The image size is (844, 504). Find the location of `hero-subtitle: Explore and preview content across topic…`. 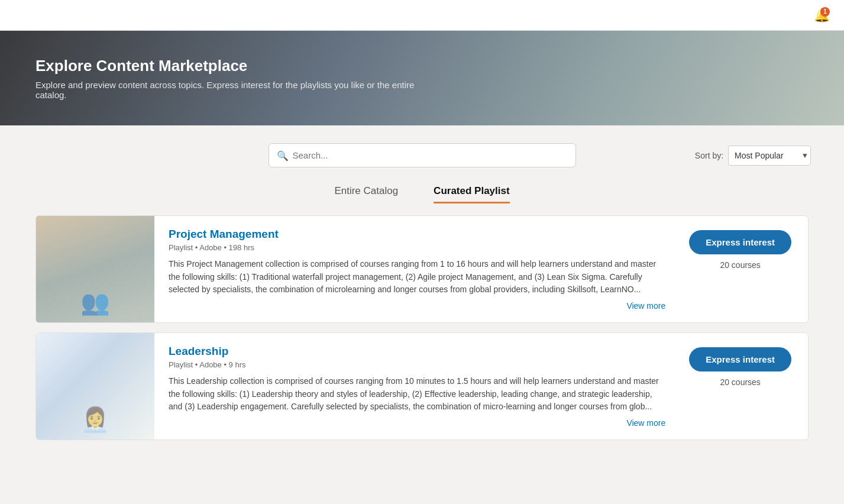

hero-subtitle: Explore and preview content across topic… is located at coordinates (237, 90).